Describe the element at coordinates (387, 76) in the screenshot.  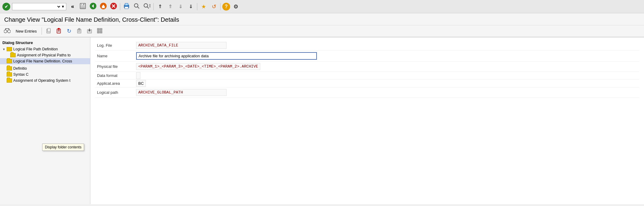
I see `data-format-value` at that location.